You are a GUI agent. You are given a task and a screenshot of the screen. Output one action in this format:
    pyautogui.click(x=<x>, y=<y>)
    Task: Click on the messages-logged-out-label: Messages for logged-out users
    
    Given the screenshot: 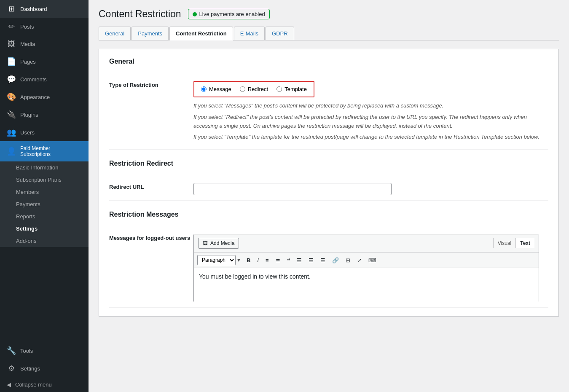 What is the action you would take?
    pyautogui.click(x=151, y=238)
    